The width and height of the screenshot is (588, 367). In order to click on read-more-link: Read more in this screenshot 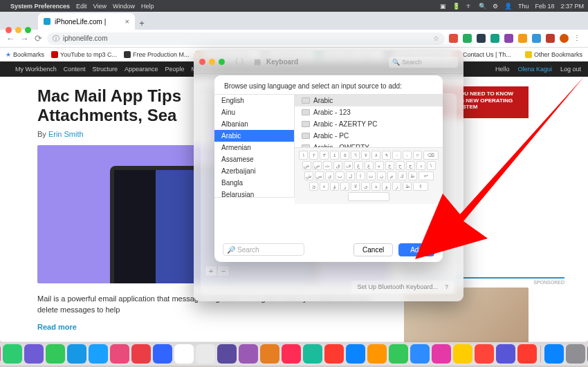, I will do `click(214, 327)`.